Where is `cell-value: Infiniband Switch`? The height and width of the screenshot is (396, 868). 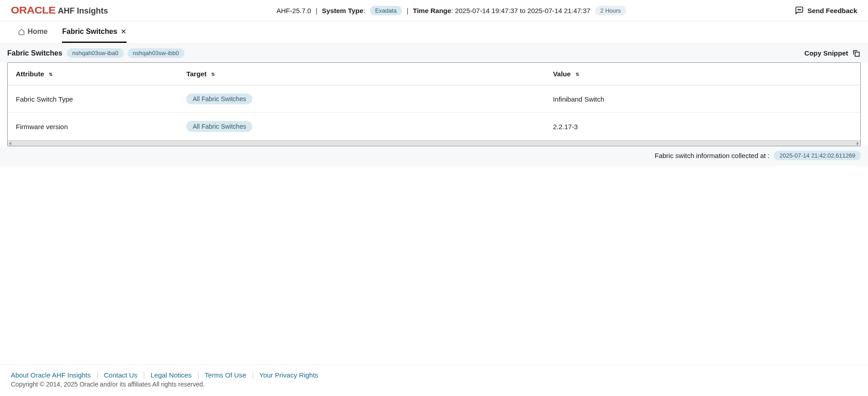 cell-value: Infiniband Switch is located at coordinates (703, 99).